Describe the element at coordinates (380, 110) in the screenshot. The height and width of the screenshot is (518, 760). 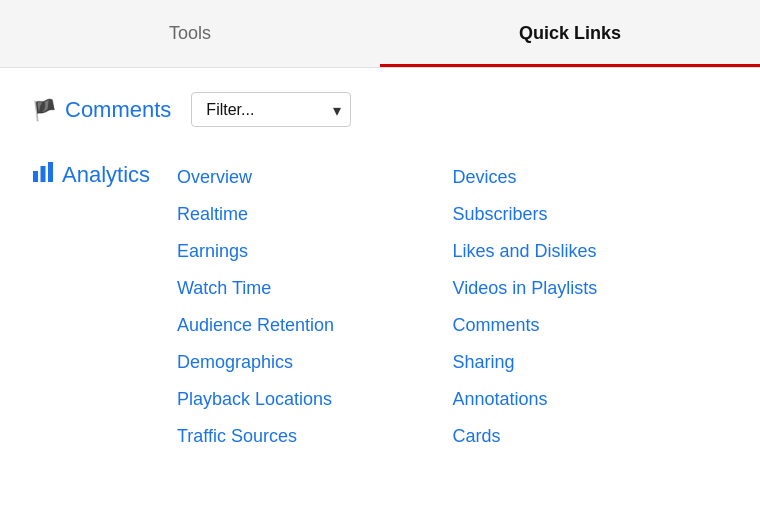
I see `comments-row: 🏴 Comments Filter... All comments Held f…` at that location.